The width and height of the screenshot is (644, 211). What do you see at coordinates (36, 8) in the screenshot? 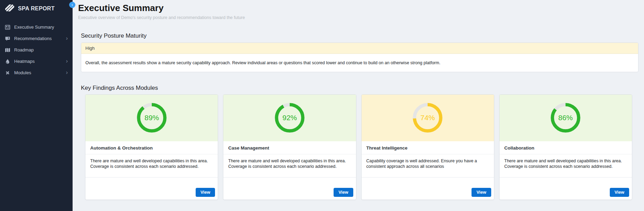
I see `app-logo: SPA REPORT` at bounding box center [36, 8].